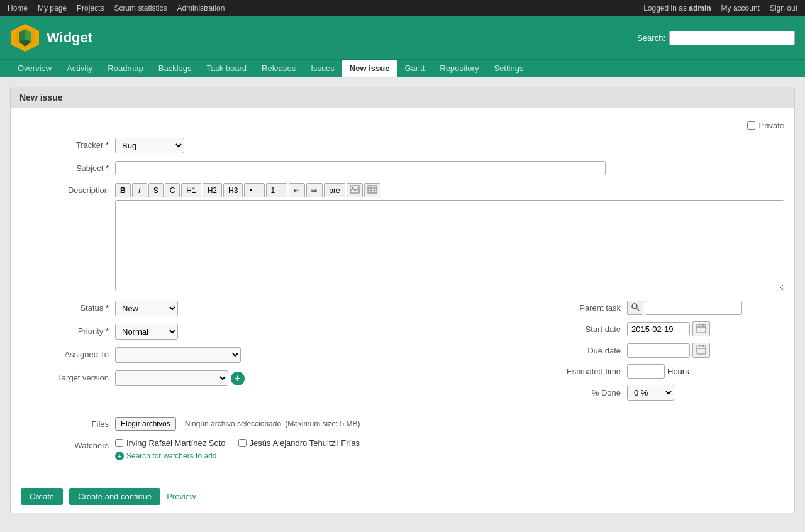 This screenshot has width=805, height=532. What do you see at coordinates (18, 8) in the screenshot?
I see `nav-home: Home` at bounding box center [18, 8].